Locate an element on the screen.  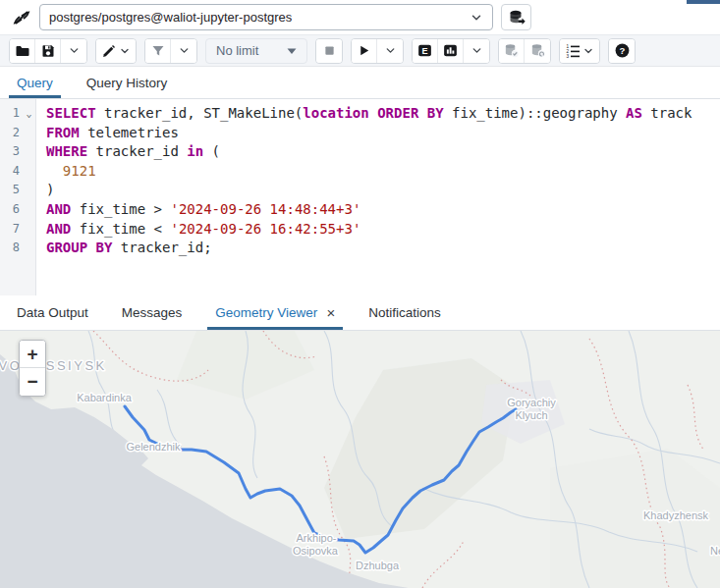
file-button-group is located at coordinates (48, 51).